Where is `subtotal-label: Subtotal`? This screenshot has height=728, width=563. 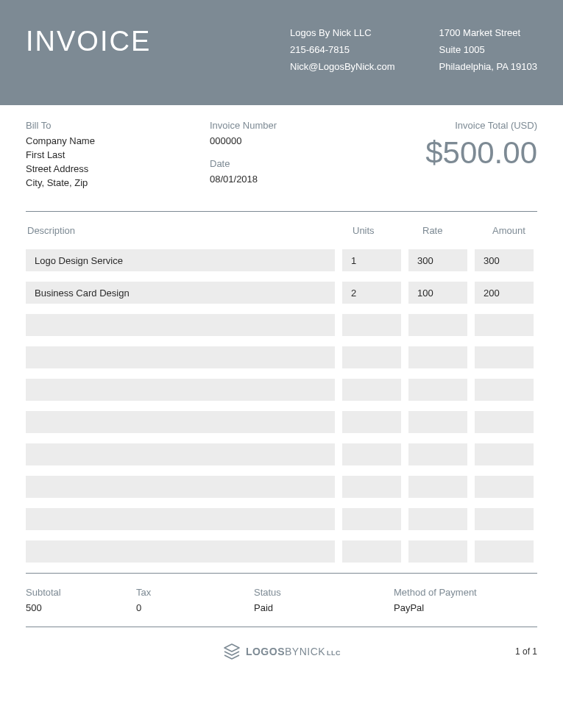 subtotal-label: Subtotal is located at coordinates (81, 593).